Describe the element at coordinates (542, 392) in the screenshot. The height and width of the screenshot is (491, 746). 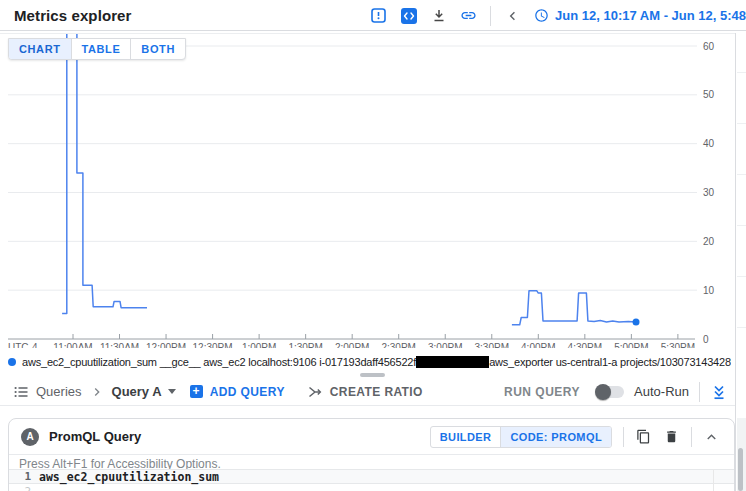
I see `run-query-button: RUN QUERY` at that location.